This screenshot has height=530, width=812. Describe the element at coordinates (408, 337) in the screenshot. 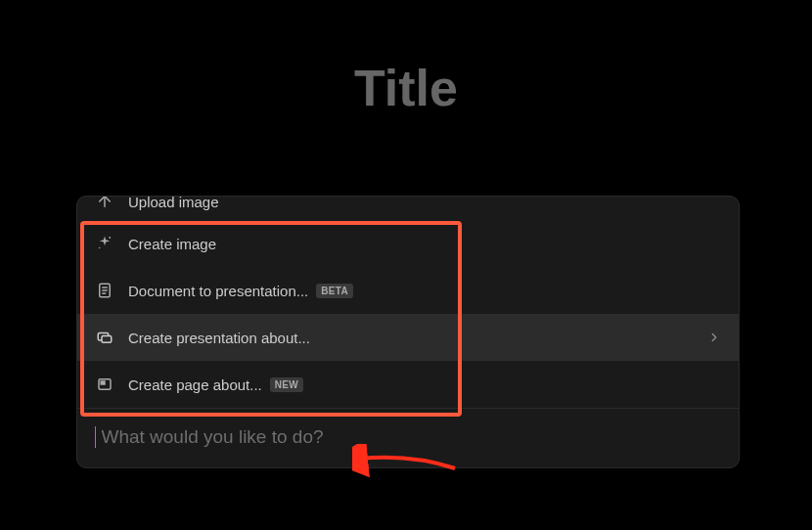

I see `menu-item-create-presentation: Create presentation about...` at that location.